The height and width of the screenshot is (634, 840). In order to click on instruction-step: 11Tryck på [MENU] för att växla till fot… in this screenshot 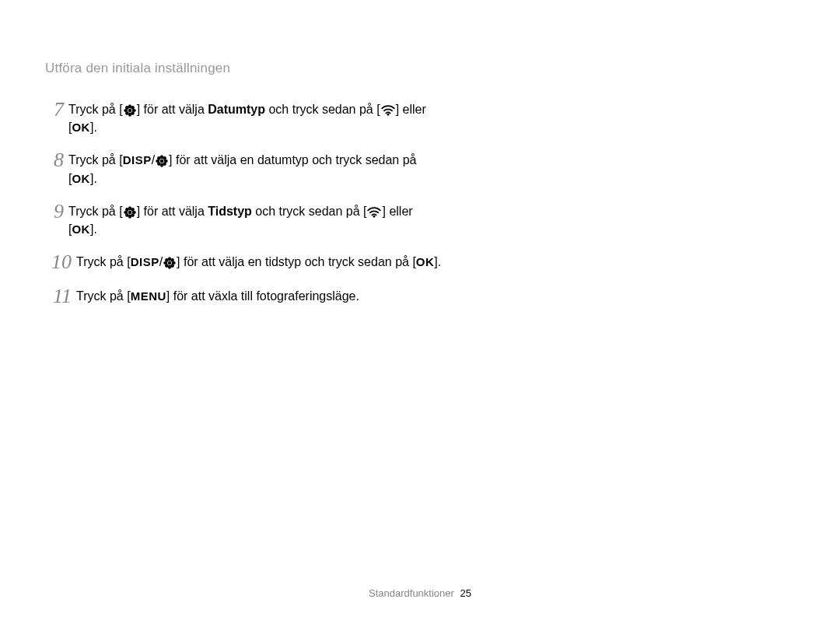, I will do `click(243, 296)`.